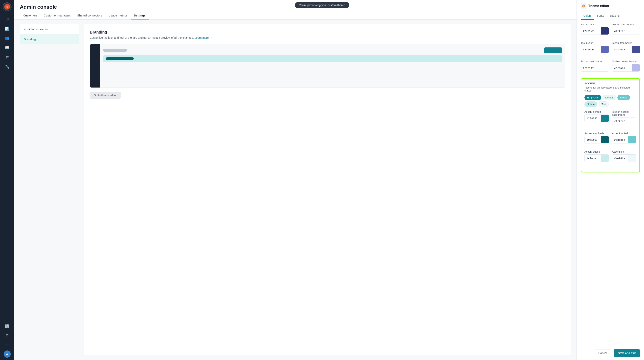 The image size is (644, 360). I want to click on nav-customers: Customers, so click(30, 16).